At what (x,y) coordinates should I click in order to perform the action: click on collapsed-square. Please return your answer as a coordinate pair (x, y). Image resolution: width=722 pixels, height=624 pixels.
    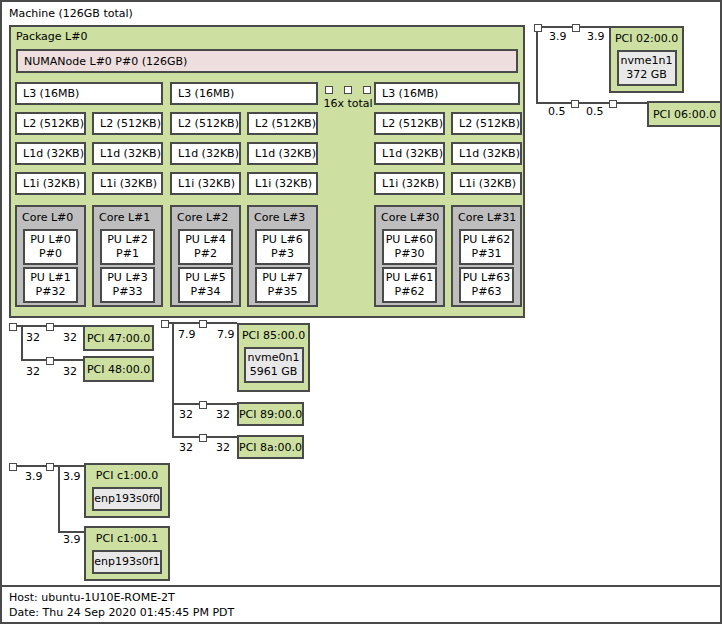
    Looking at the image, I should click on (367, 90).